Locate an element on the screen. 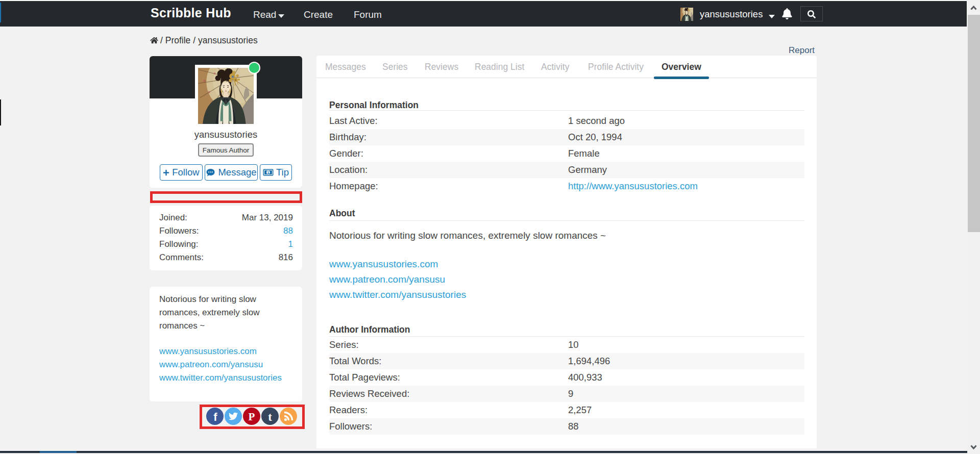 The width and height of the screenshot is (980, 454). svg-text: f is located at coordinates (215, 417).